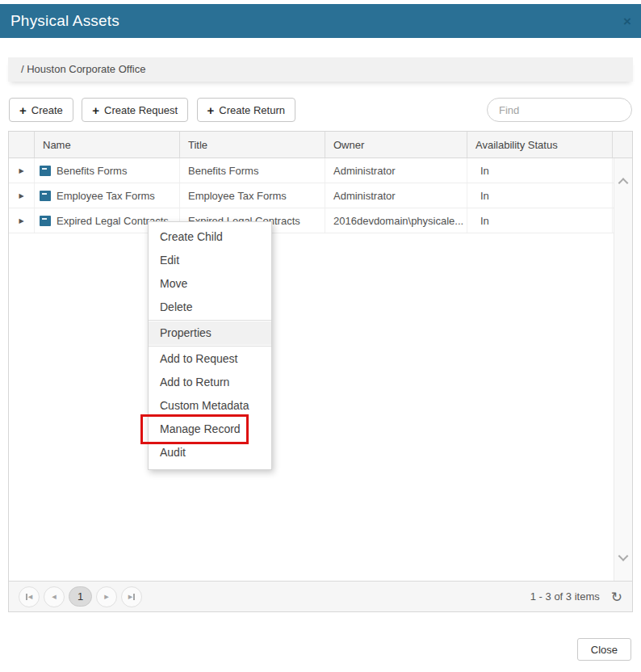  What do you see at coordinates (320, 195) in the screenshot?
I see `table-row-employee-tax-forms: ▶ Employee Tax Forms Employee Tax Forms …` at bounding box center [320, 195].